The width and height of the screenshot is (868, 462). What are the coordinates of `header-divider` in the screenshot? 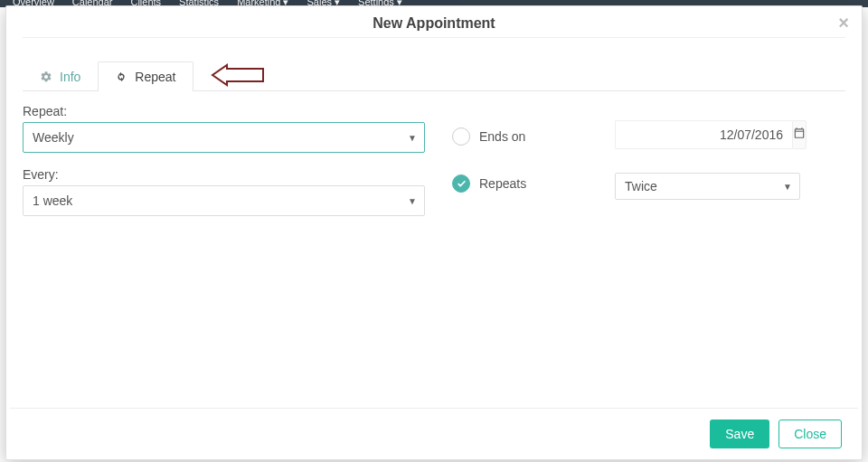 It's located at (434, 38).